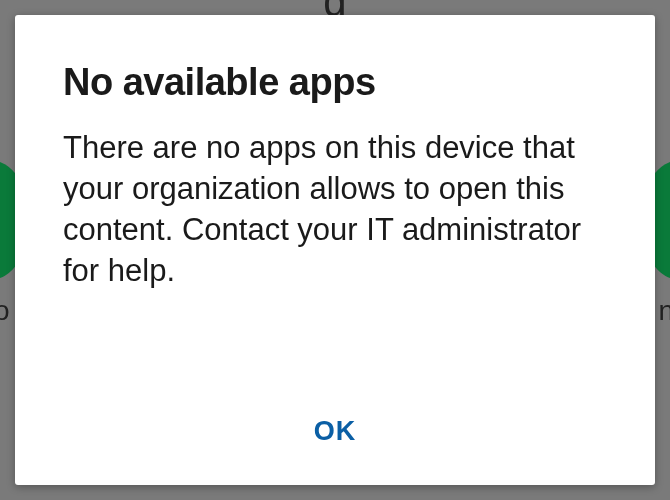 The height and width of the screenshot is (500, 670). Describe the element at coordinates (664, 311) in the screenshot. I see `background-glyph-right: n` at that location.